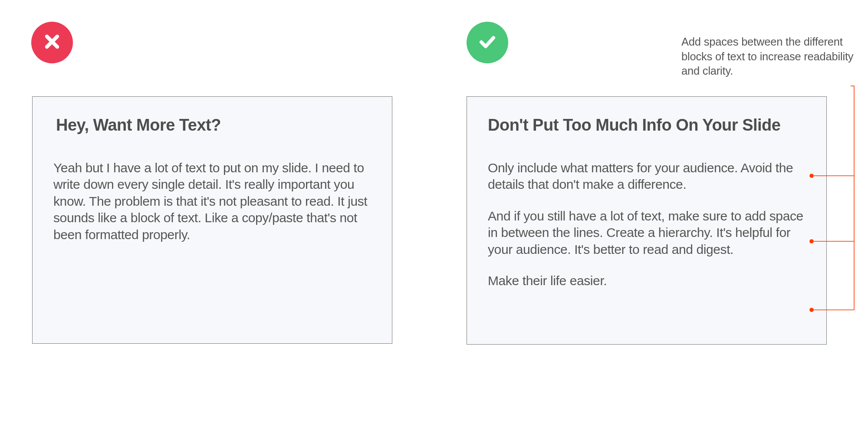 The height and width of the screenshot is (434, 868). Describe the element at coordinates (487, 43) in the screenshot. I see `correct-badge` at that location.